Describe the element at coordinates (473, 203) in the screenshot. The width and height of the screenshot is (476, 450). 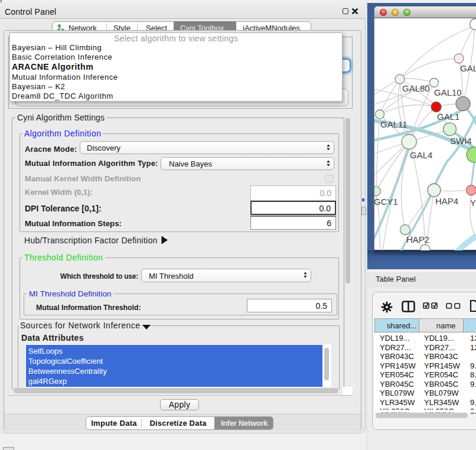
I see `svg-text: Y` at that location.